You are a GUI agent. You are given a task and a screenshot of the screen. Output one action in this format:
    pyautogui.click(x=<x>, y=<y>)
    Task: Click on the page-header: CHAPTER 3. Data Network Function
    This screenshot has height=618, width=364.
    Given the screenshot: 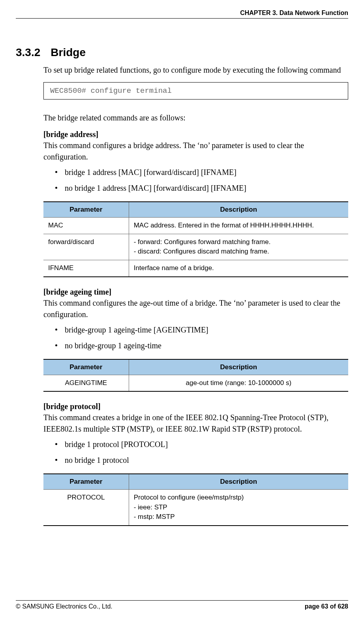 What is the action you would take?
    pyautogui.click(x=182, y=14)
    